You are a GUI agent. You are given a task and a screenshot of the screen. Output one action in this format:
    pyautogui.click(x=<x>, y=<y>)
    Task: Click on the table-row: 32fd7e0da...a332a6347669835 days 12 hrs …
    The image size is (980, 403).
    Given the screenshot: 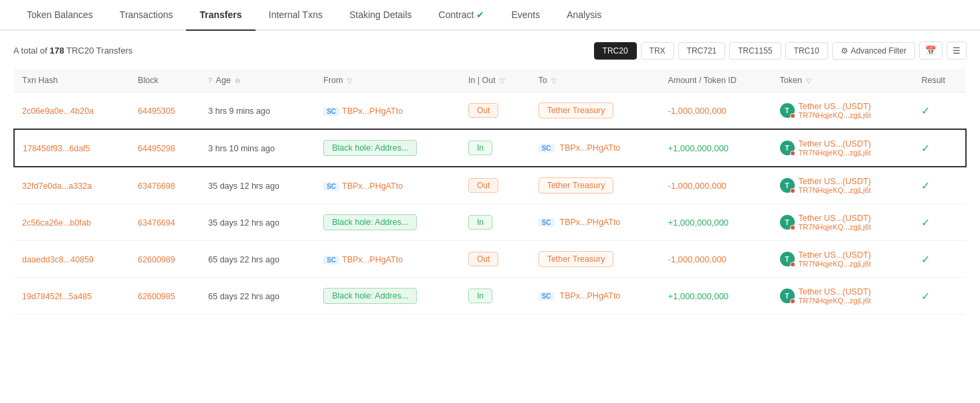 What is the action you would take?
    pyautogui.click(x=490, y=185)
    